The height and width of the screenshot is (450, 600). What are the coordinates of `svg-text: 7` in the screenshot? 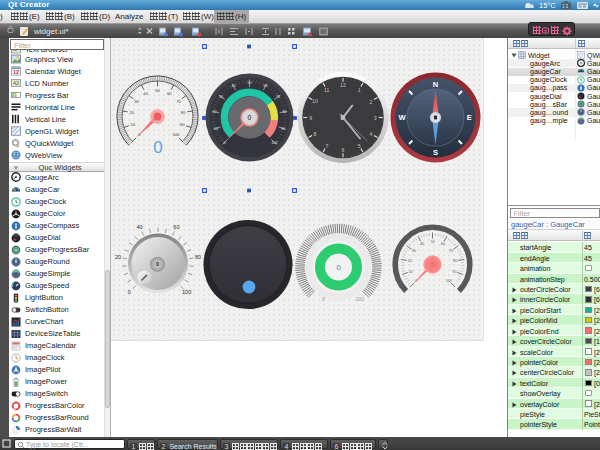 It's located at (326, 146).